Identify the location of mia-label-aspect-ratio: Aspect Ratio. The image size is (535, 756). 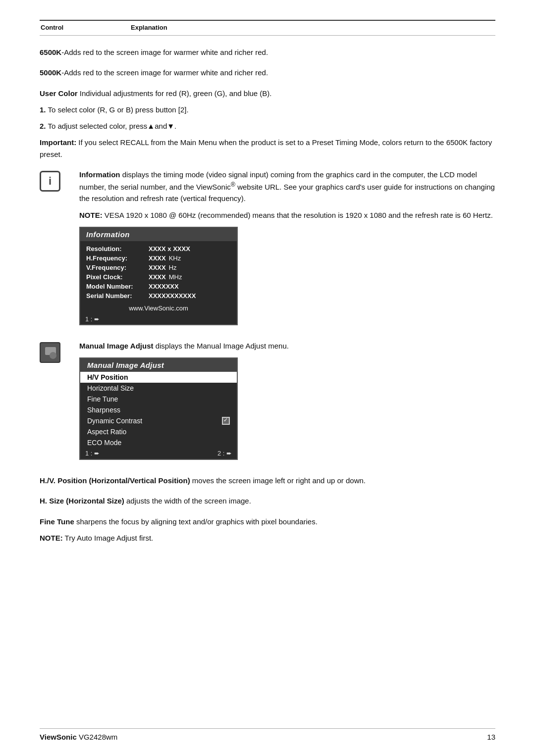
(107, 432).